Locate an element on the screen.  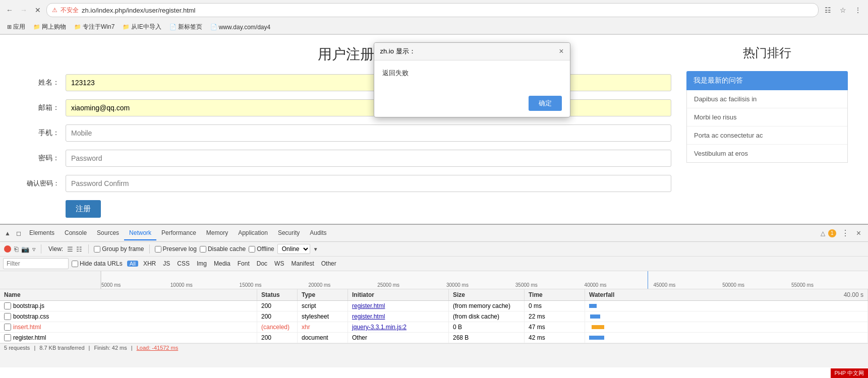
throttle-dropdown: ▼ is located at coordinates (316, 249).